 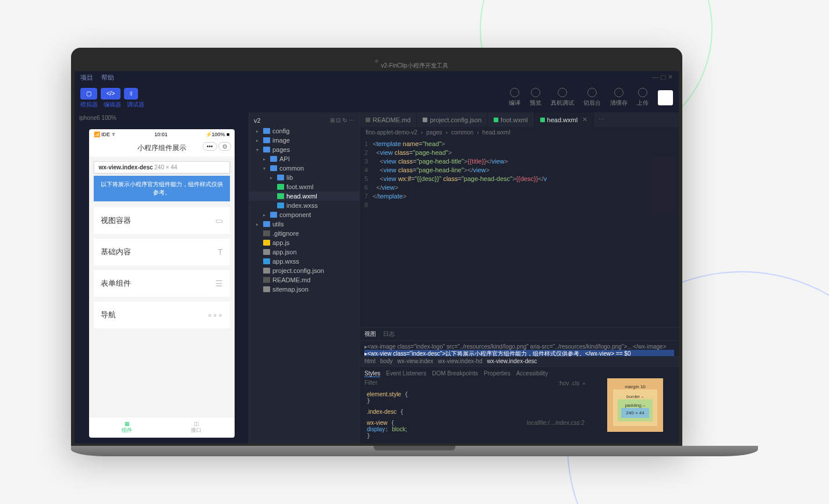 What do you see at coordinates (162, 315) in the screenshot?
I see `list-item: 导航∘∘∘` at bounding box center [162, 315].